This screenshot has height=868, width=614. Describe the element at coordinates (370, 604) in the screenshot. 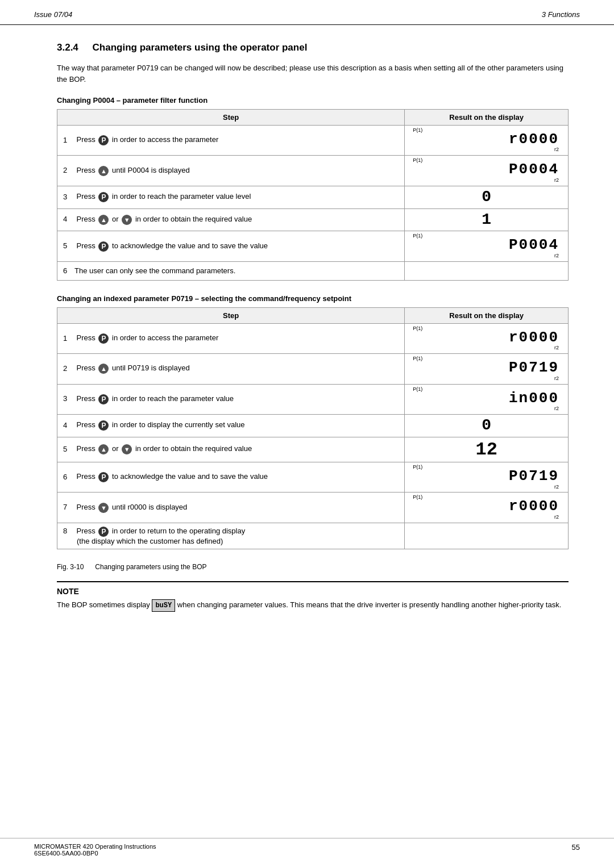

I see `note-text-after: when changing parameter values. This mea…` at that location.